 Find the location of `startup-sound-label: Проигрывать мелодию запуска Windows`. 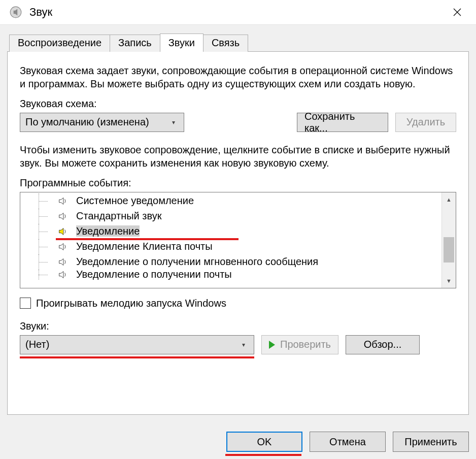

startup-sound-label: Проигрывать мелодию запуска Windows is located at coordinates (131, 304).